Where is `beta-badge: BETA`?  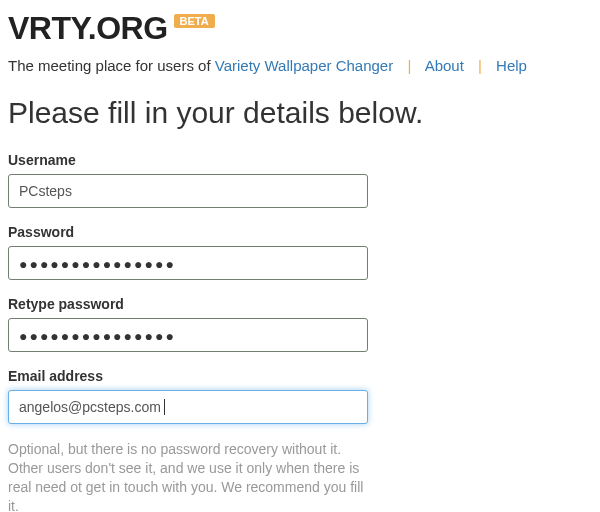 beta-badge: BETA is located at coordinates (194, 21).